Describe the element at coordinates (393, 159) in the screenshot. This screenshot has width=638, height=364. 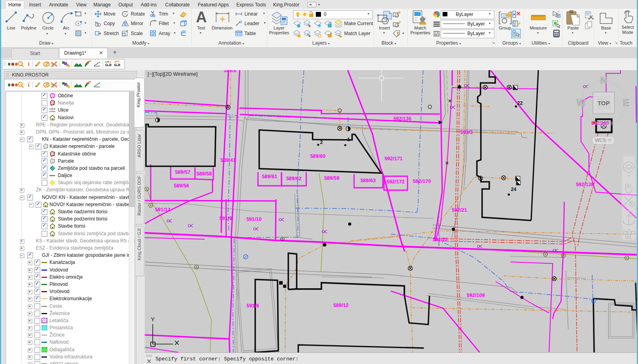
I see `svg-text: 592/171` at that location.